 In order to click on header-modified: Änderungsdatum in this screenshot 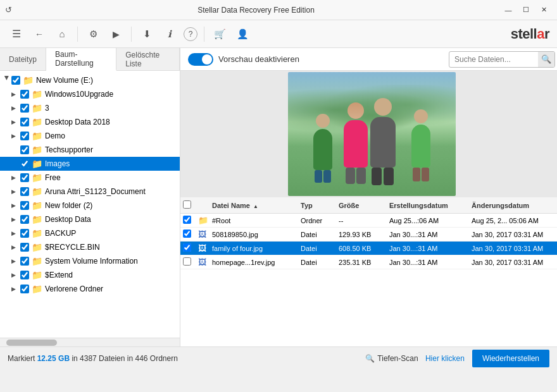, I will do `click(514, 205)`.